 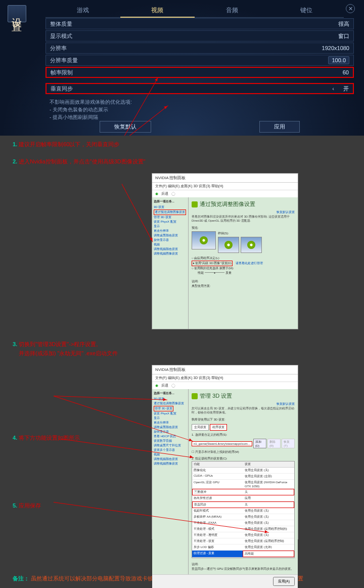 What do you see at coordinates (243, 258) in the screenshot?
I see `radio-option: ○ 由应用程序决定(L)` at bounding box center [243, 258].